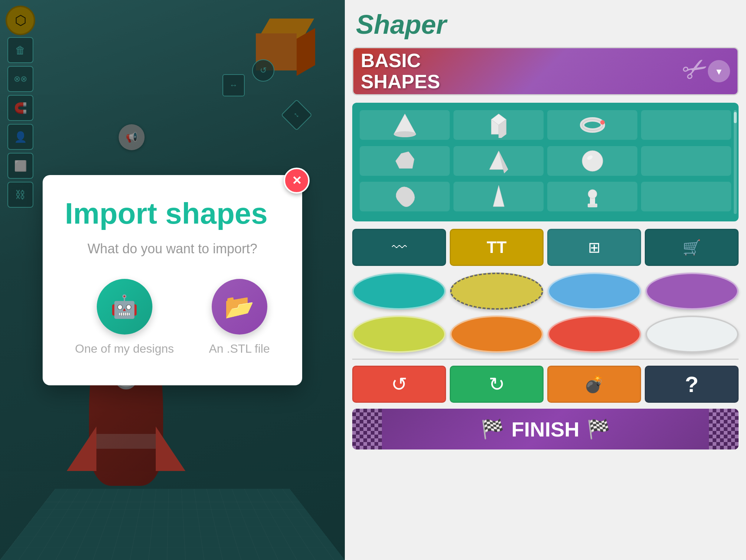  What do you see at coordinates (497, 291) in the screenshot?
I see `yellow-color` at bounding box center [497, 291].